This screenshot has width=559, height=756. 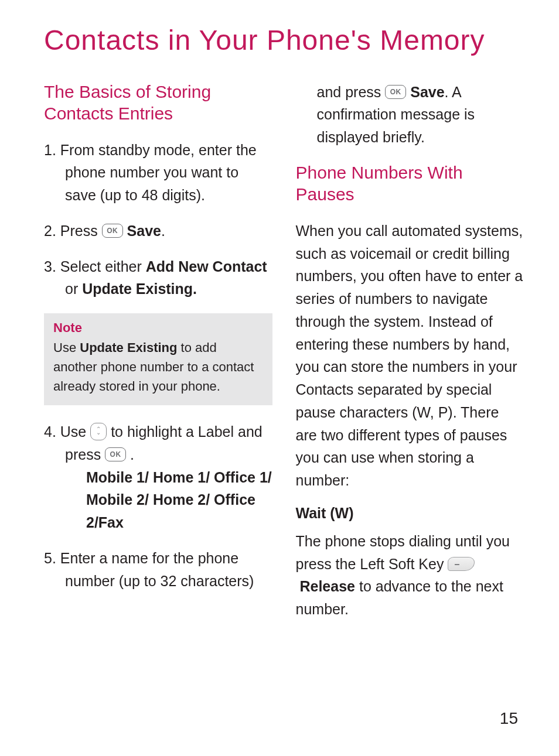 I want to click on step-number: 5., so click(x=52, y=558).